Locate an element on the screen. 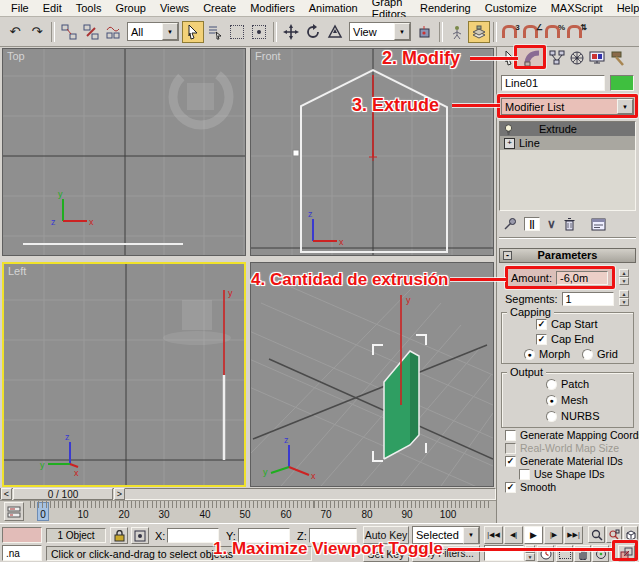 The image size is (639, 562). pin-stack-icon is located at coordinates (510, 224).